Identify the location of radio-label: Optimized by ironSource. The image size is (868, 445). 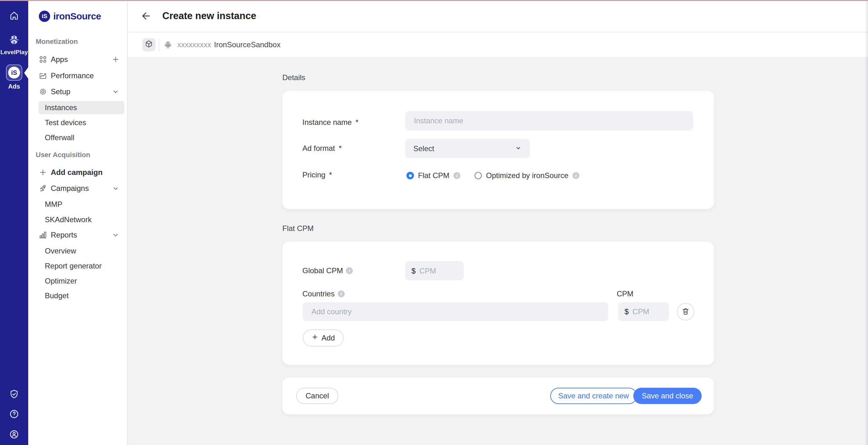
(527, 176).